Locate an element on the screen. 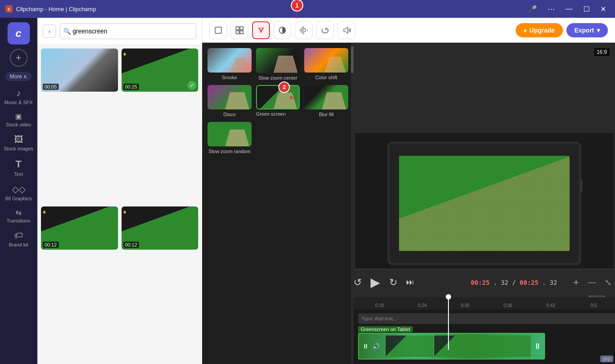 The image size is (615, 364). sidebar-logo: c is located at coordinates (19, 33).